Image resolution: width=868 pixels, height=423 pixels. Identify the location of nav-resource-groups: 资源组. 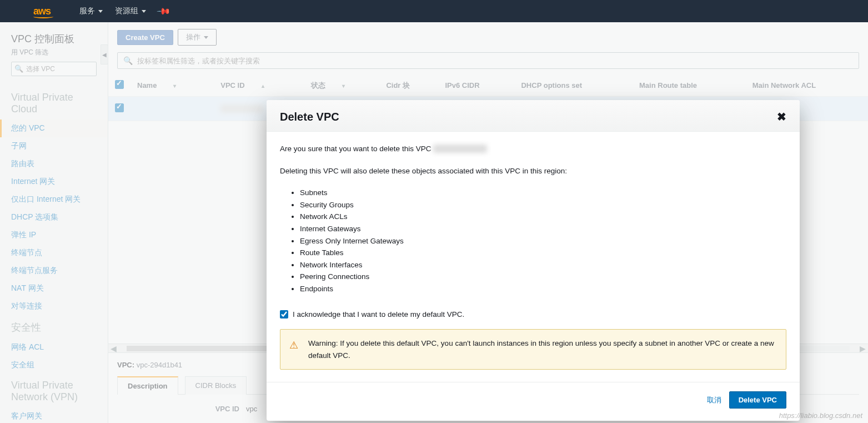
(131, 11).